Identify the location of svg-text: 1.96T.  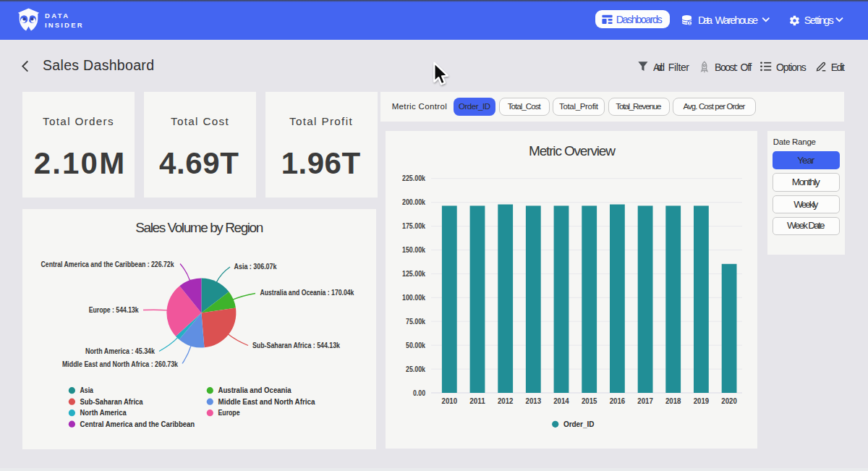
(321, 164).